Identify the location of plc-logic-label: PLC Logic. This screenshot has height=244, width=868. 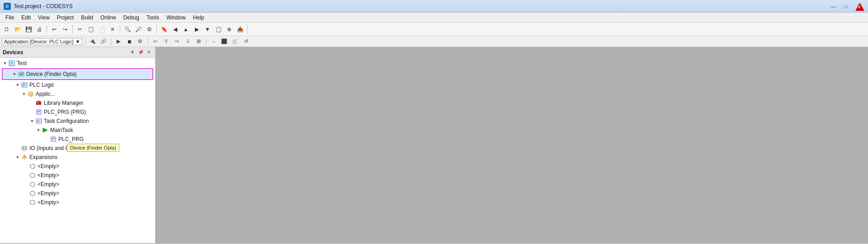
(42, 85).